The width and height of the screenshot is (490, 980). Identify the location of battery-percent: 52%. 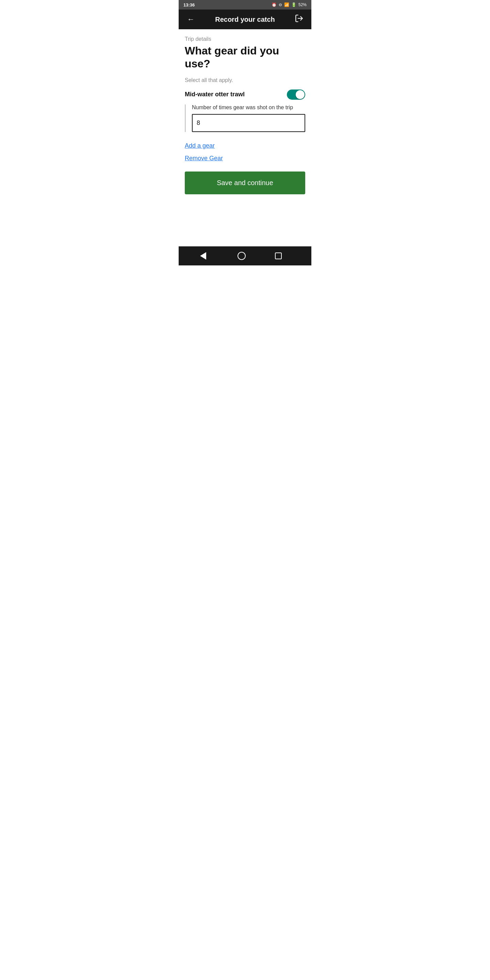
(302, 5).